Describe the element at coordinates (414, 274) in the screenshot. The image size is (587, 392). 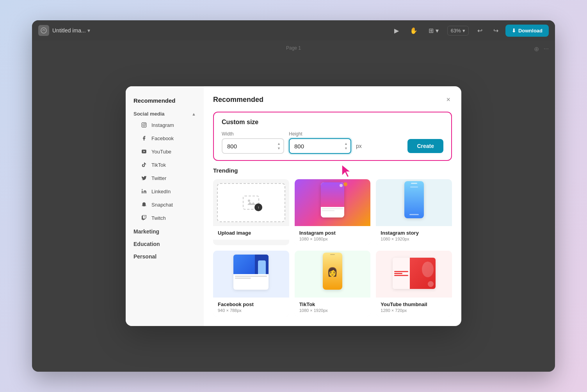
I see `yt-preview` at that location.